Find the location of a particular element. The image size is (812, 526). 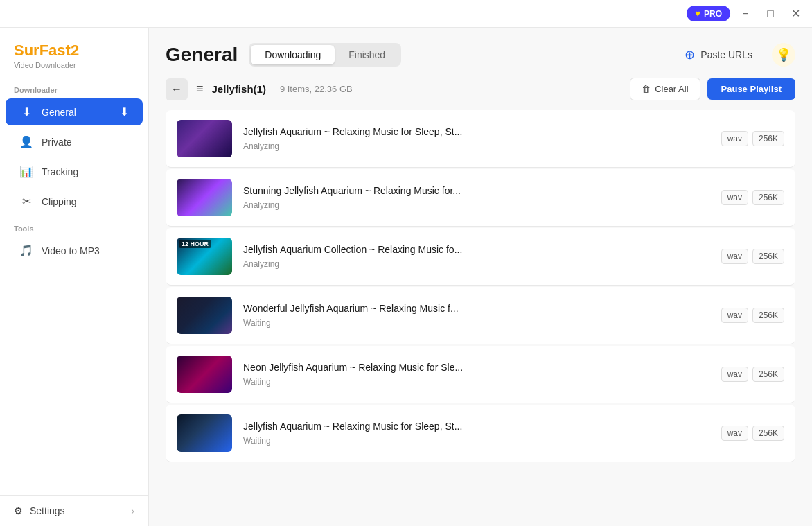

item-status-6: Waiting is located at coordinates (477, 441).